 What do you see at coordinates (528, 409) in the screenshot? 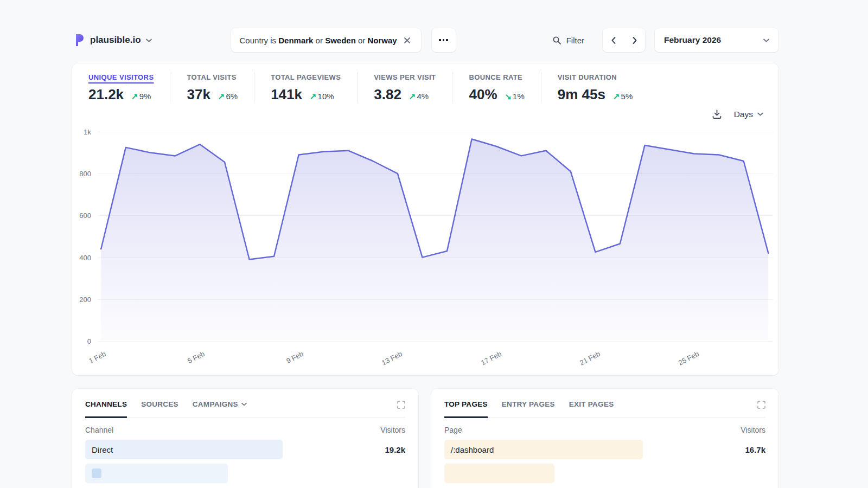
I see `tab-entry-pages: ENTRY PAGES` at bounding box center [528, 409].